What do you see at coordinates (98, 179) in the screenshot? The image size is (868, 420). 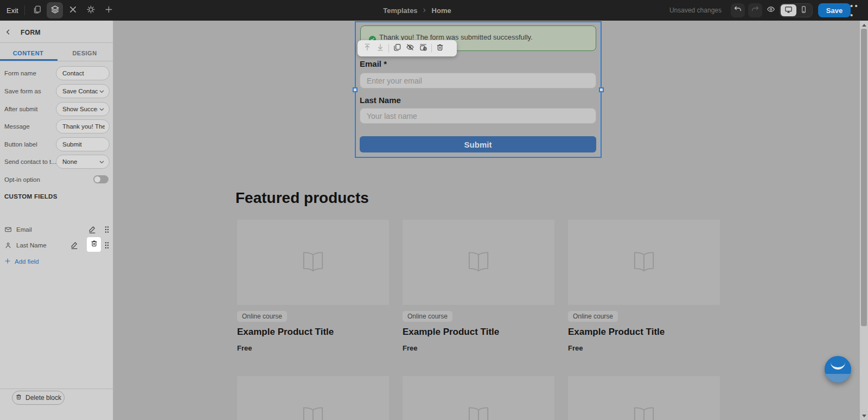 I see `toggle-knob` at bounding box center [98, 179].